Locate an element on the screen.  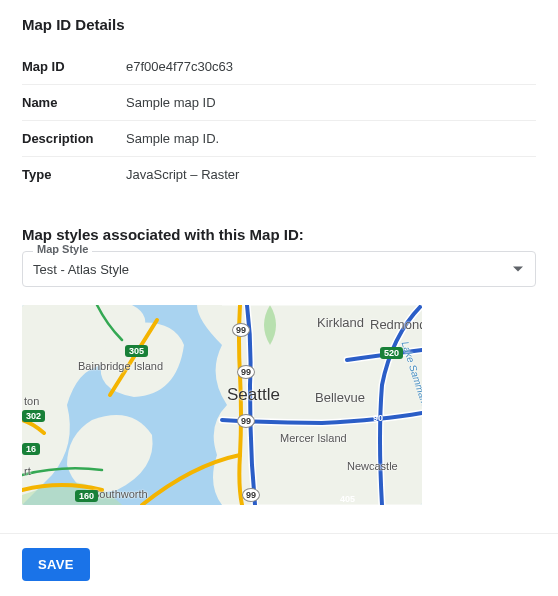
interstate-shield-icon: 90 is located at coordinates (378, 418).